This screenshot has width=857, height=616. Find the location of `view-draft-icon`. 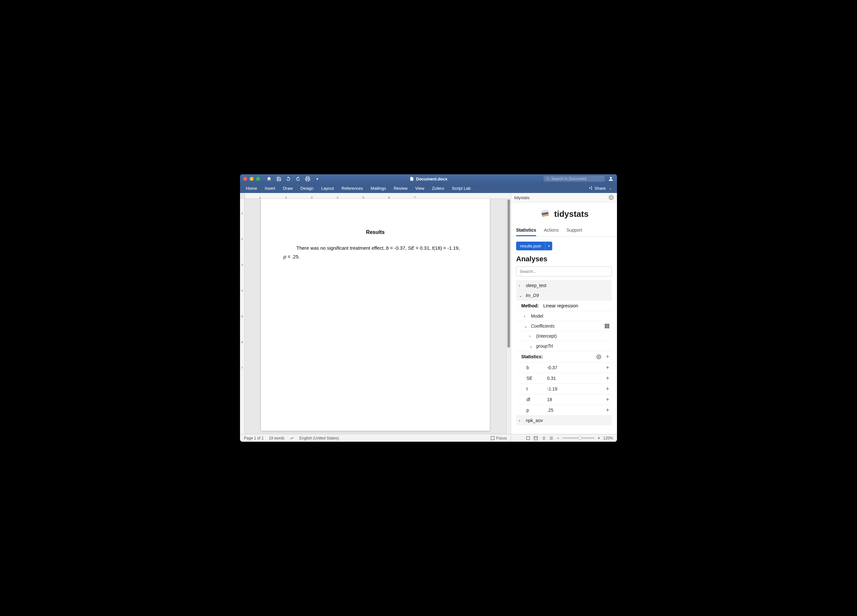

view-draft-icon is located at coordinates (551, 438).